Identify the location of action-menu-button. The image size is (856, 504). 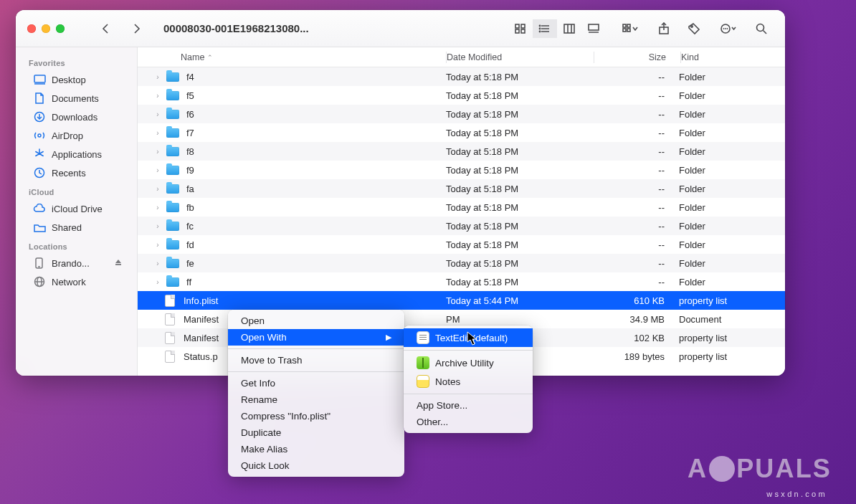
(728, 29).